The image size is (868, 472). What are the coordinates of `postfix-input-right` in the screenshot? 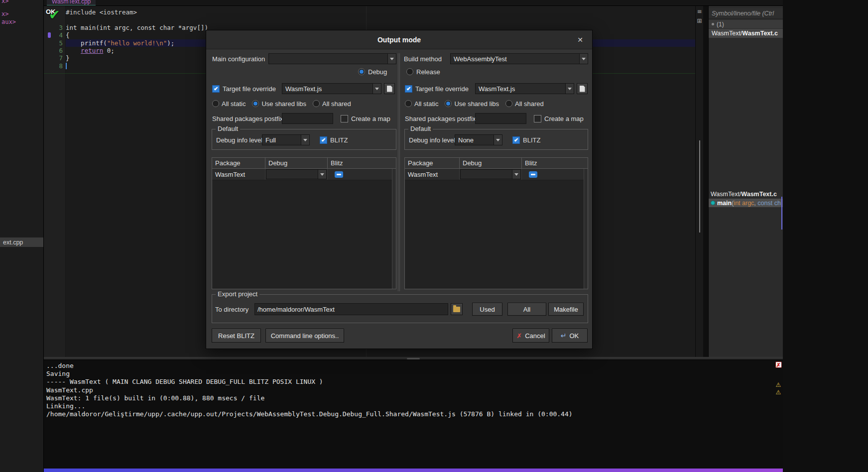 It's located at (501, 118).